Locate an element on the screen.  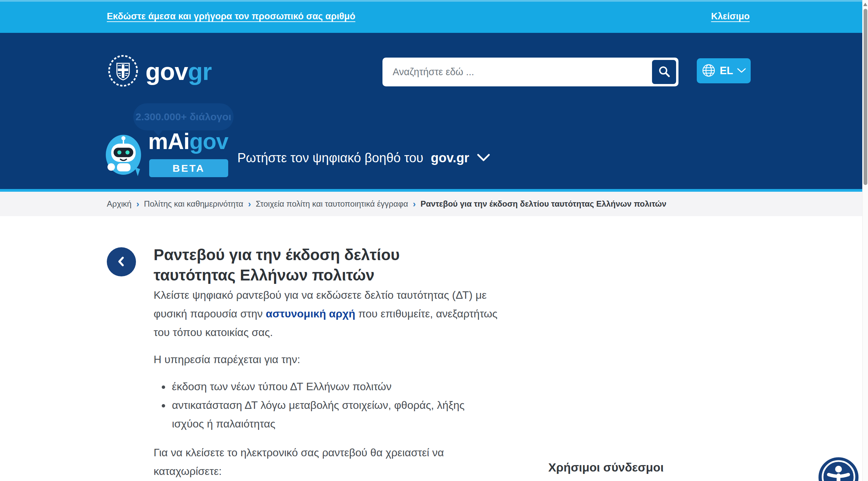
useful-links-sidebar: Χρήσιμοι σύνδεσμοι ›Δικαιολογητικά έκδοσ… is located at coordinates (650, 470).